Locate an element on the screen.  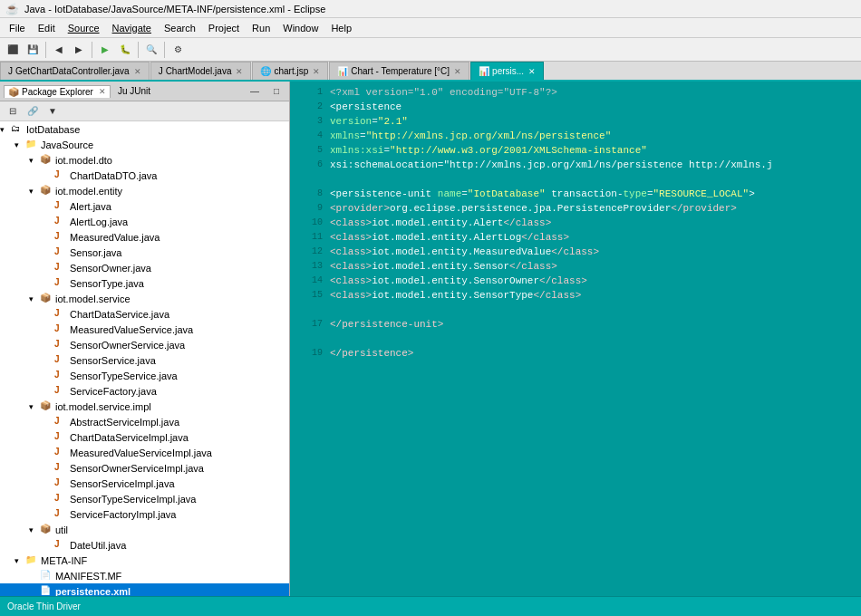
new-button: ⬛ is located at coordinates (13, 50).